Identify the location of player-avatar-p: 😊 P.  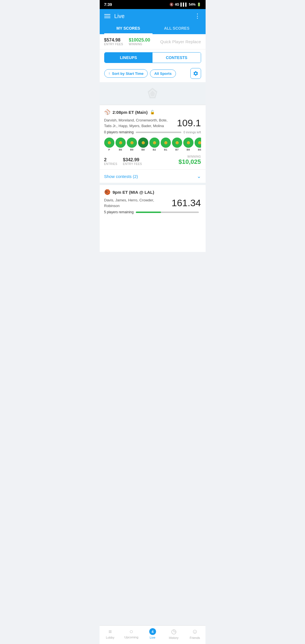
(109, 144).